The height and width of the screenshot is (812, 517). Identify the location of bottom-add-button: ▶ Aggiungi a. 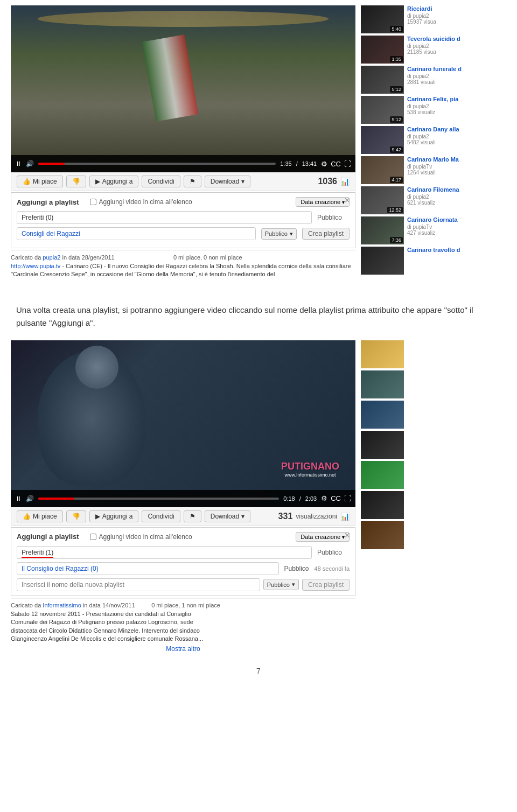
(114, 516).